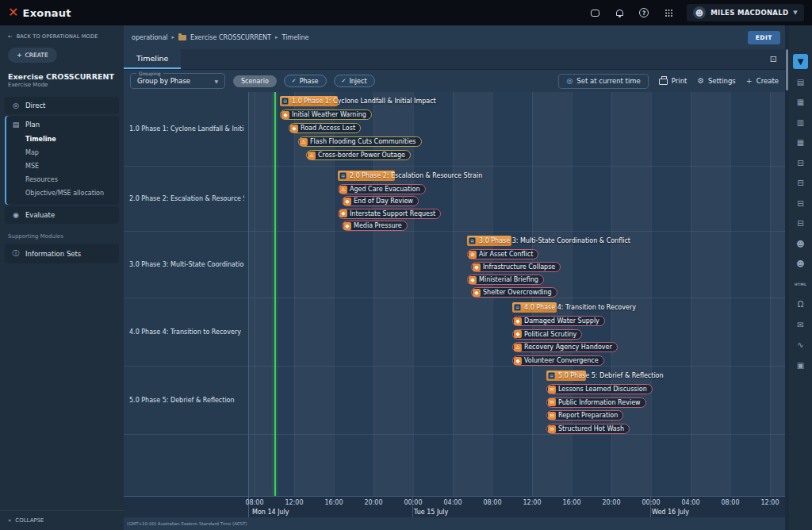 This screenshot has height=530, width=812. I want to click on avatar: ☻, so click(699, 13).